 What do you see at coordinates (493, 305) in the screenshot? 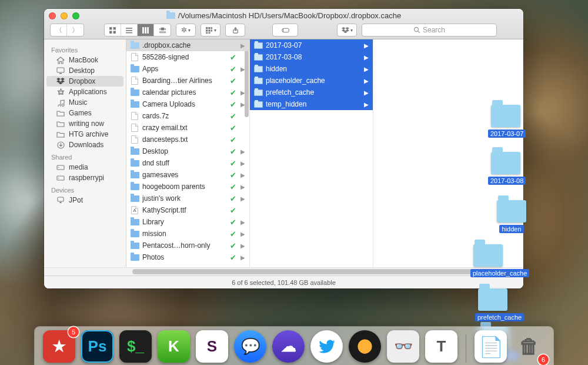
I see `dragged-folder: prefetch_cache` at bounding box center [493, 305].